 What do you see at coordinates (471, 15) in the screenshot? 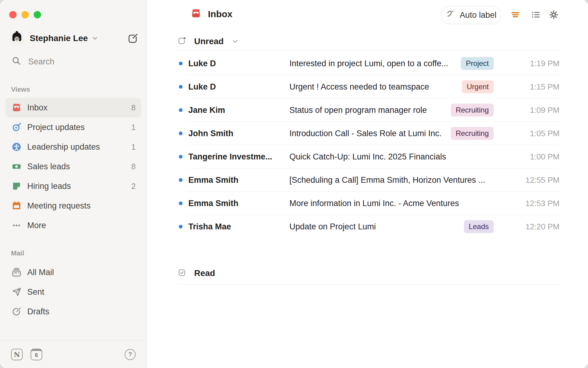
I see `auto-label-button: Auto label` at bounding box center [471, 15].